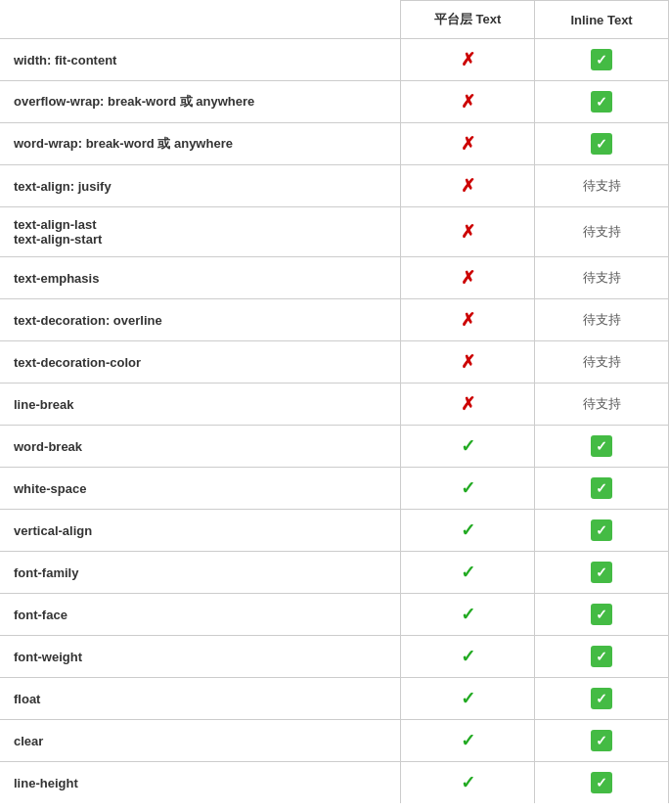 Image resolution: width=669 pixels, height=812 pixels. I want to click on feature-cell: font-weight, so click(201, 657).